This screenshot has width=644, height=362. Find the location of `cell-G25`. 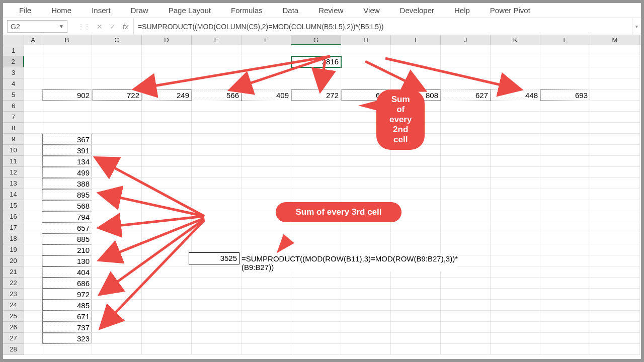

cell-G25 is located at coordinates (316, 316).